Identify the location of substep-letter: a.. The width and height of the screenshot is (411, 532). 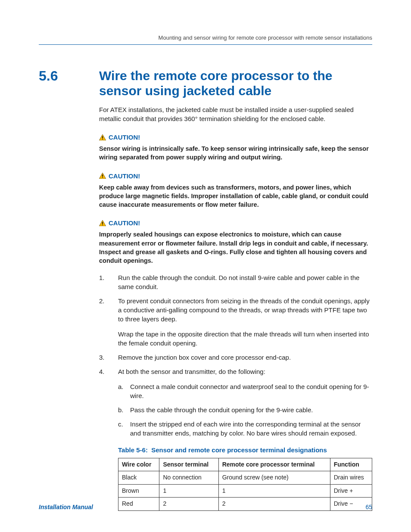
(122, 391).